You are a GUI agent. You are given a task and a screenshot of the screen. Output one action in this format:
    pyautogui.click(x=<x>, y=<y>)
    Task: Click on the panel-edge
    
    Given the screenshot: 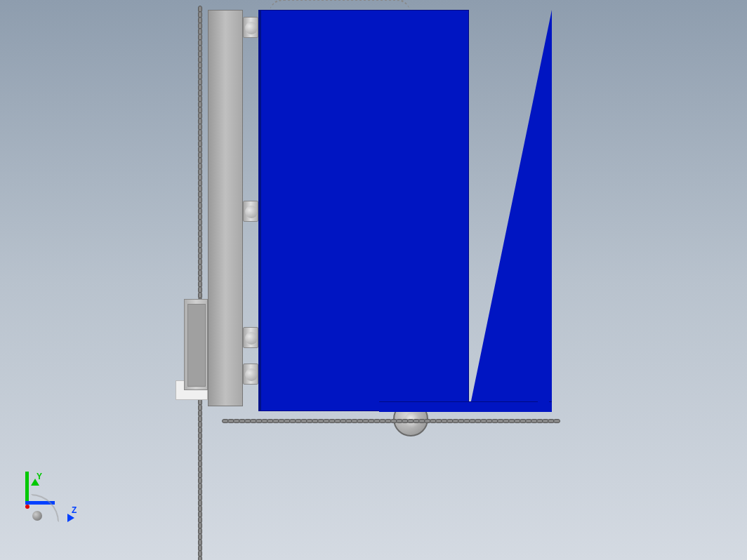 What is the action you would take?
    pyautogui.click(x=260, y=211)
    